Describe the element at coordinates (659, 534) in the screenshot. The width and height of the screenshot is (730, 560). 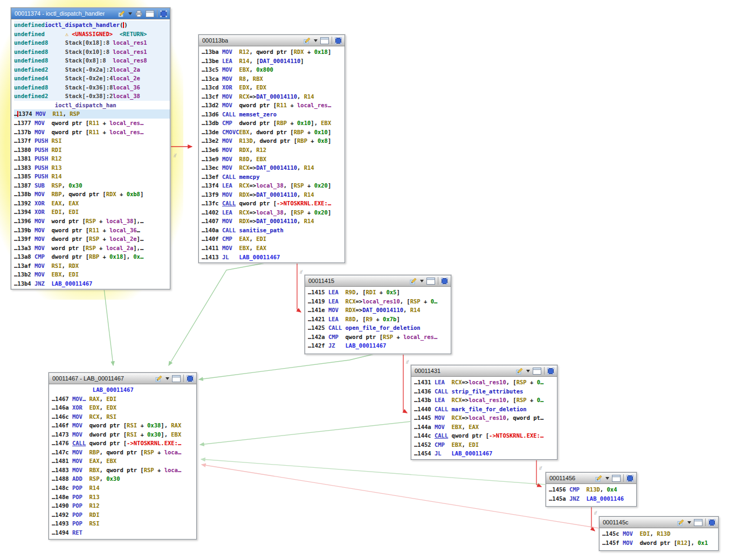
I see `graph-block-0001145c: 0001145c…145c MOV EDI, R13D…145f MOV dwo…` at that location.